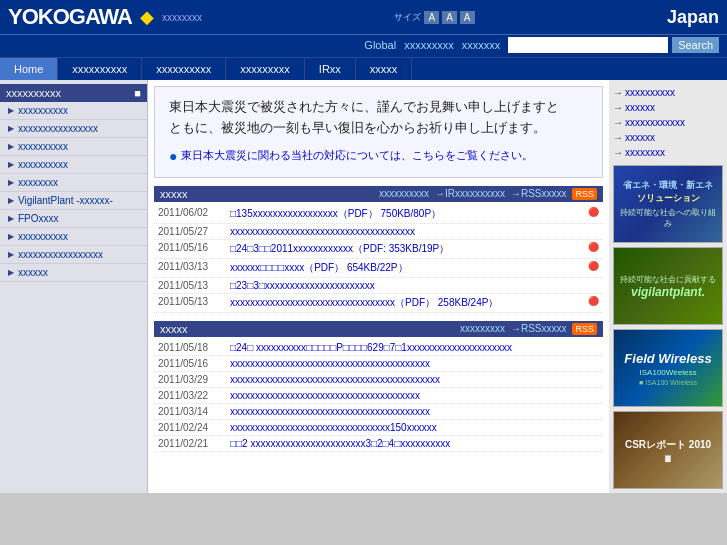 The image size is (727, 545). What do you see at coordinates (482, 328) in the screenshot?
I see `news2-link-all: xxxxxxxxx` at bounding box center [482, 328].